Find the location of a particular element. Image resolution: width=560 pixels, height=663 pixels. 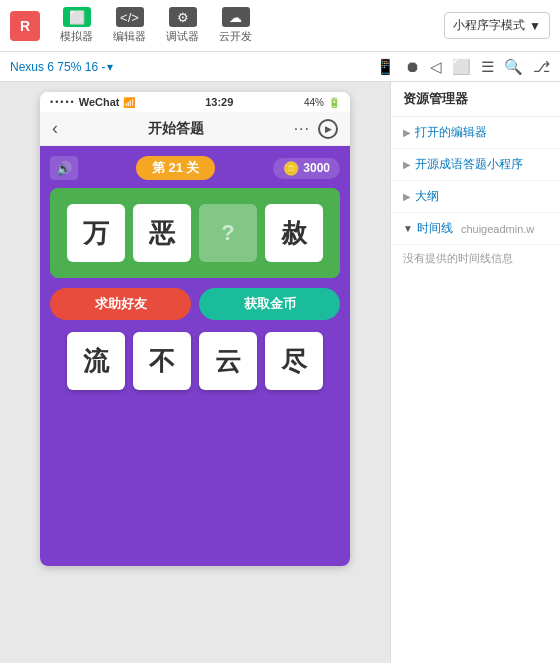

choice-tile-3: 尽 is located at coordinates (294, 361).